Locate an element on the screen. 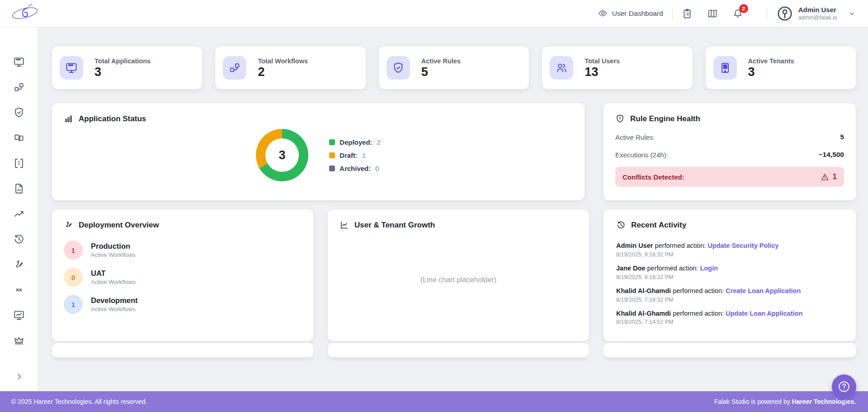 This screenshot has width=868, height=412. question-circle-icon is located at coordinates (844, 387).